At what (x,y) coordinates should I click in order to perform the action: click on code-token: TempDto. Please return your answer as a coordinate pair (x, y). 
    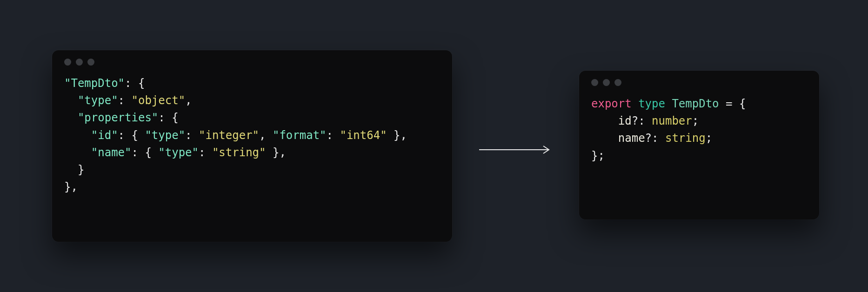
    Looking at the image, I should click on (695, 104).